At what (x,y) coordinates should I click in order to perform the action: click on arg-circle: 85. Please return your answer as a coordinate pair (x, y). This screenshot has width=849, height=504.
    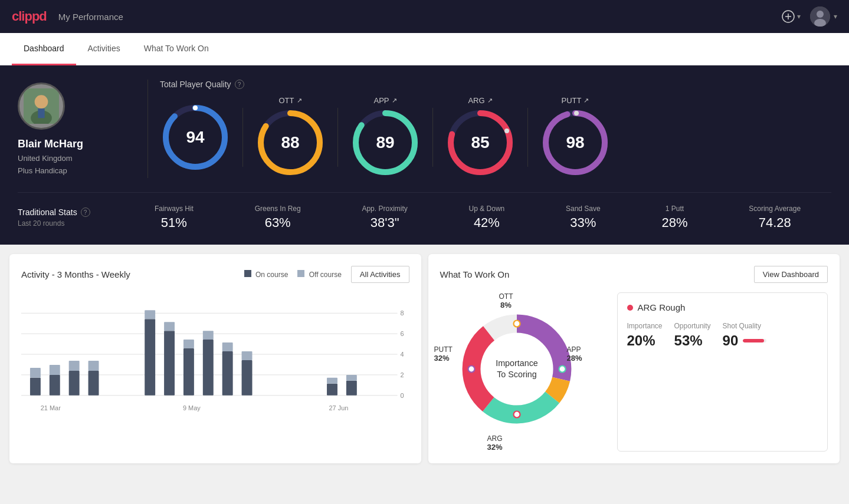
    Looking at the image, I should click on (480, 143).